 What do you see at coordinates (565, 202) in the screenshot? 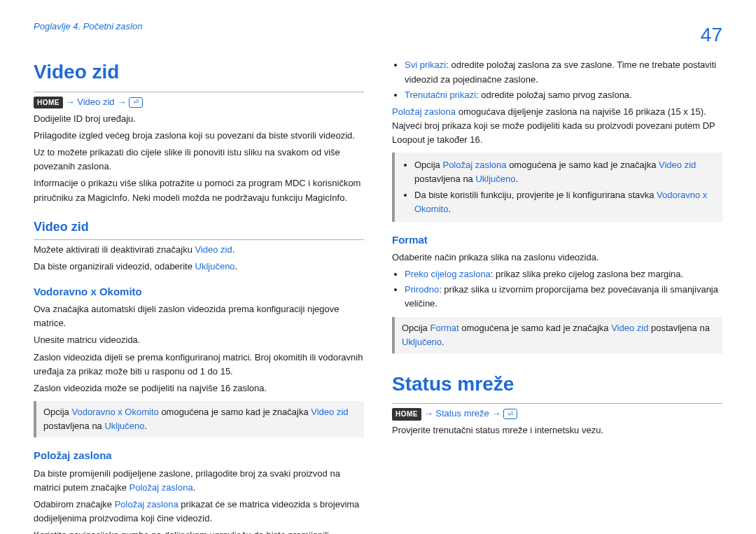
I see `list-item: Da biste koristili funkciju, provjerite …` at bounding box center [565, 202].